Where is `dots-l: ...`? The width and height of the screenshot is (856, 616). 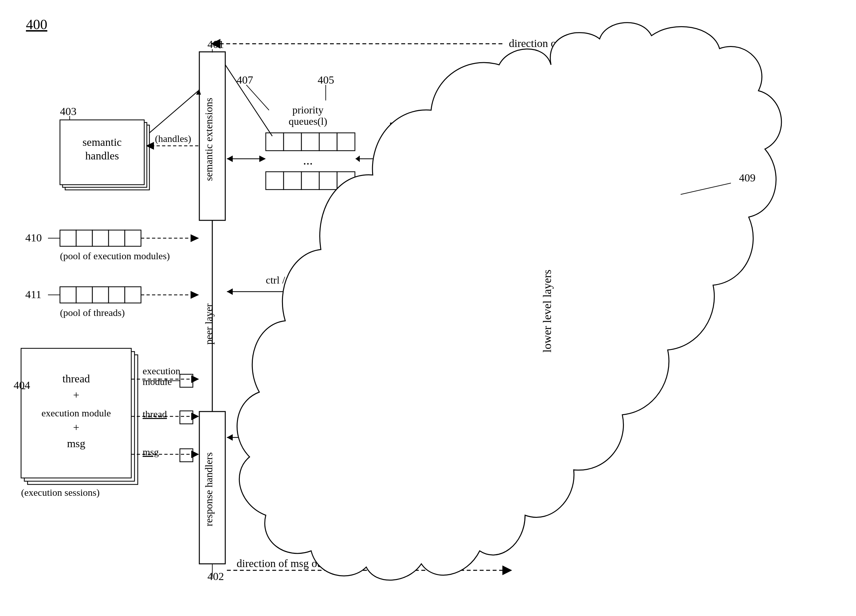 dots-l: ... is located at coordinates (308, 160).